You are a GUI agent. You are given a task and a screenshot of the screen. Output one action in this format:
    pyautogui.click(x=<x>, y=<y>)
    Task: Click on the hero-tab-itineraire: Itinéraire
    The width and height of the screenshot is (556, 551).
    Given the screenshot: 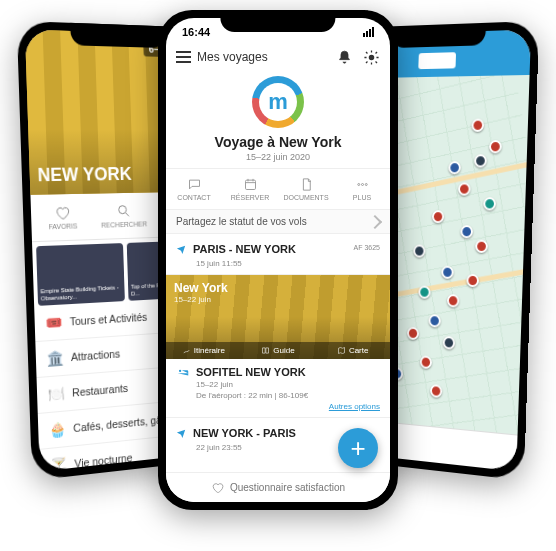 What is the action you would take?
    pyautogui.click(x=204, y=350)
    